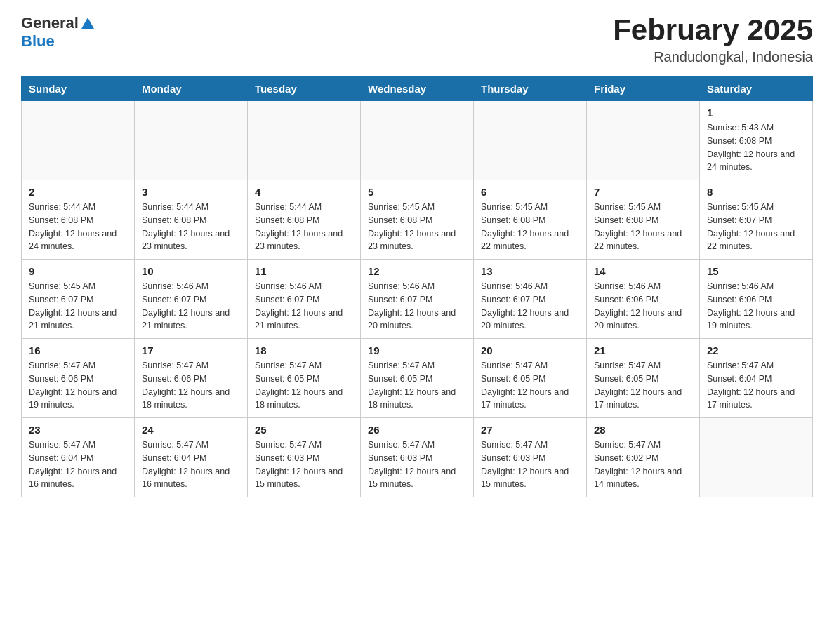 This screenshot has width=834, height=644. I want to click on table-row: 23Sunrise: 5:47 AM Sunset: 6:04 PM Dayli…, so click(79, 457).